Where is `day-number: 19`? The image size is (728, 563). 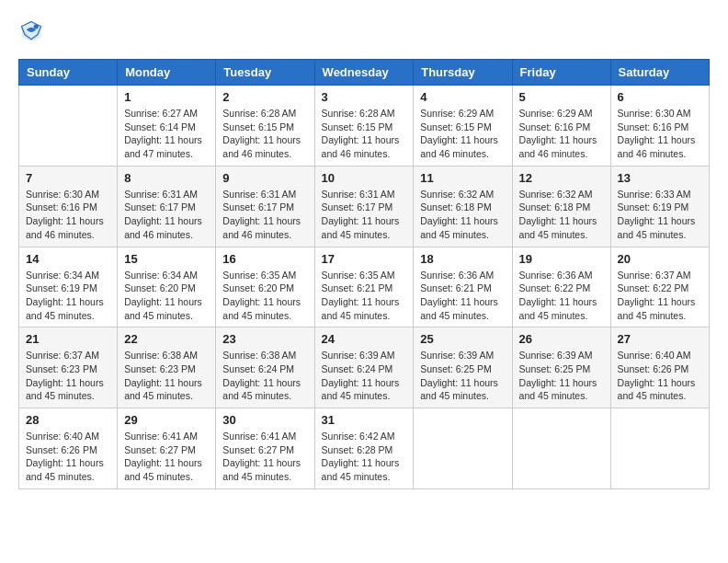
day-number: 19 is located at coordinates (562, 259).